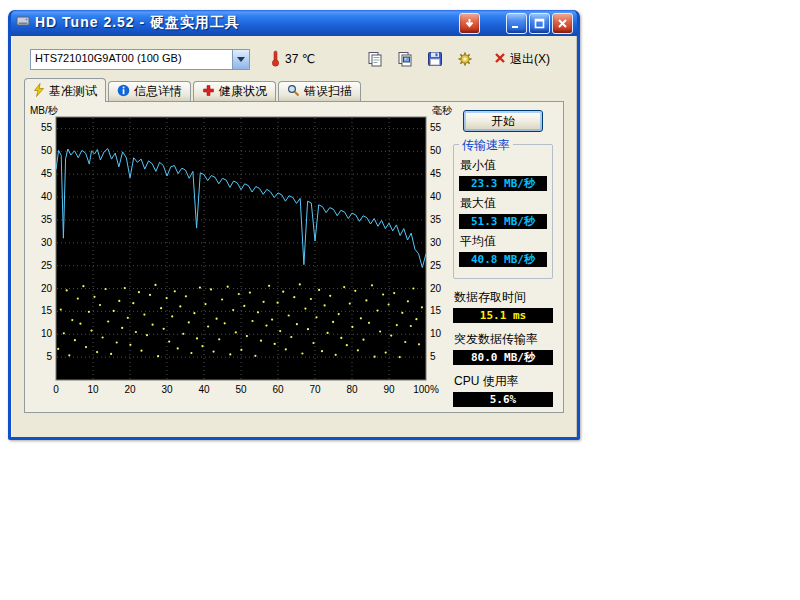 The width and height of the screenshot is (800, 600). Describe the element at coordinates (294, 23) in the screenshot. I see `titlebar: HD Tune 2.52 - 硬盘实用工具` at that location.